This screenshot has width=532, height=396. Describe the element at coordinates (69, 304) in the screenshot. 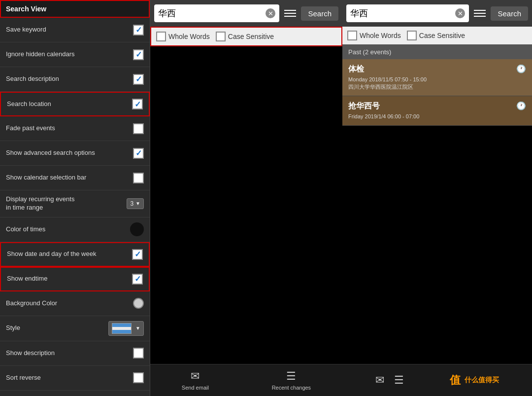

I see `background-color-label: Background Color` at that location.